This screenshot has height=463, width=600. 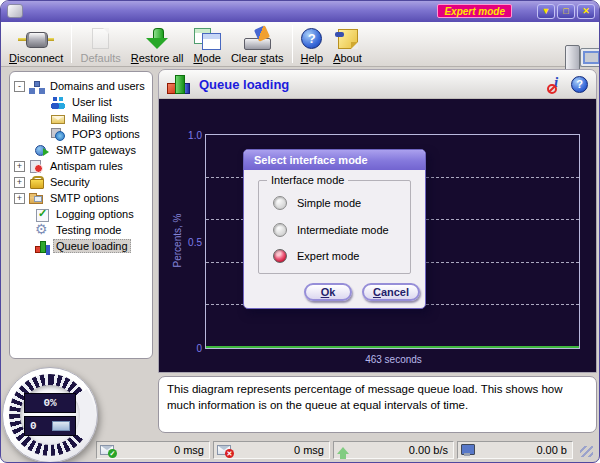 I want to click on defaults-button: Defaults, so click(x=100, y=44).